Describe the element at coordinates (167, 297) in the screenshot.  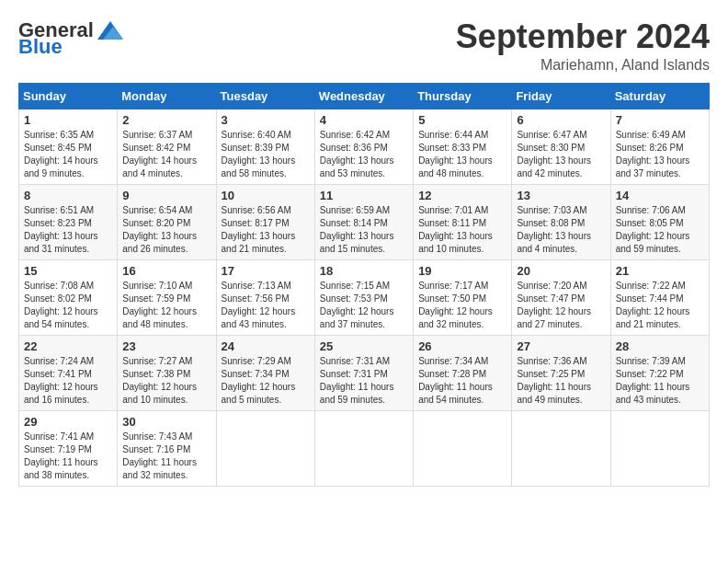
I see `calendar-cell: 16 Sunrise: 7:10 AM Sunset: 7:59 PM Dayl…` at that location.